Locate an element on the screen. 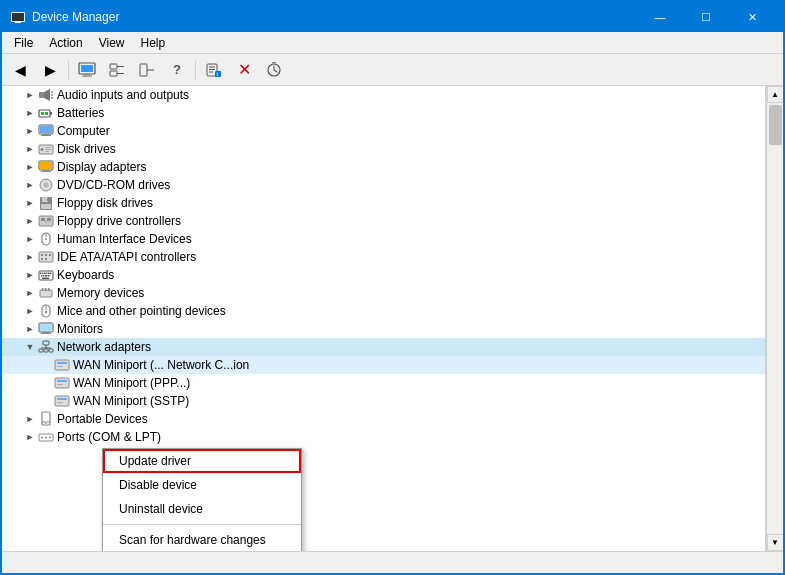 Image resolution: width=785 pixels, height=575 pixels. toolbar-collapse is located at coordinates (147, 70).